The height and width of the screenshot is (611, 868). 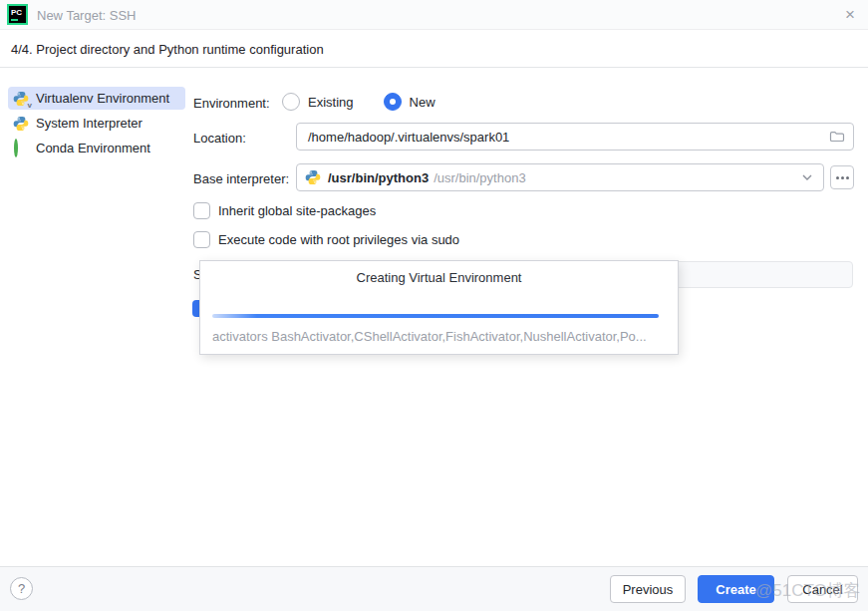 I want to click on sidebar-item-virtualenv: v Virtualenv Environment, so click(x=97, y=98).